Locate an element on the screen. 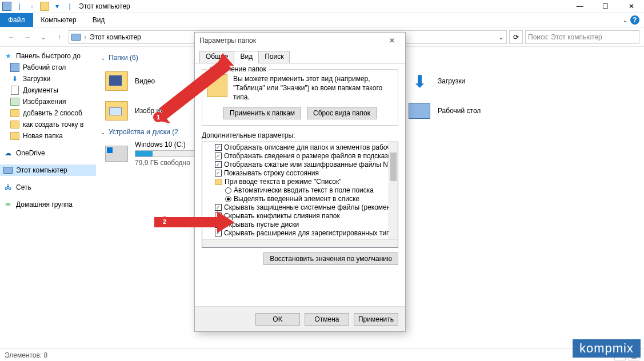  setting-row: При вводе текста в режиме "Список" is located at coordinates (301, 182).